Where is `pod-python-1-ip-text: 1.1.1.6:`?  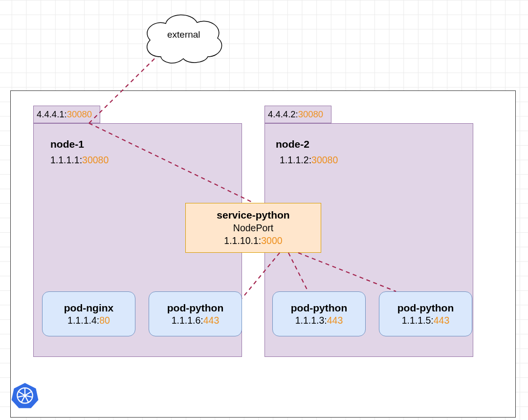
pod-python-1-ip-text: 1.1.1.6: is located at coordinates (188, 320).